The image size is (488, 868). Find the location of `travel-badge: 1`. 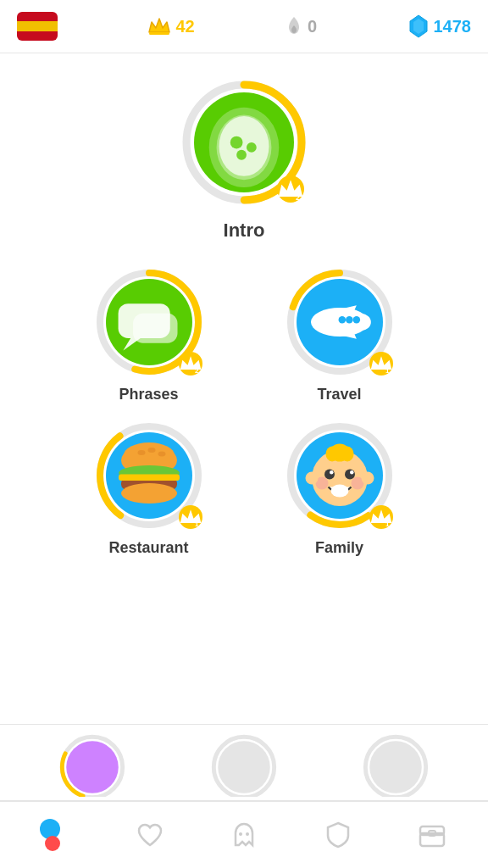

travel-badge: 1 is located at coordinates (381, 364).